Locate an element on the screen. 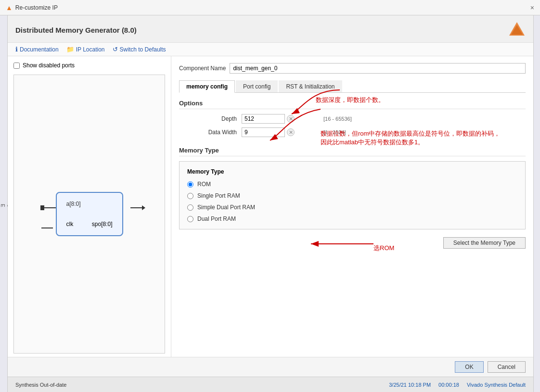 Image resolution: width=540 pixels, height=392 pixels. port-spo: spo[8:0] is located at coordinates (102, 224).